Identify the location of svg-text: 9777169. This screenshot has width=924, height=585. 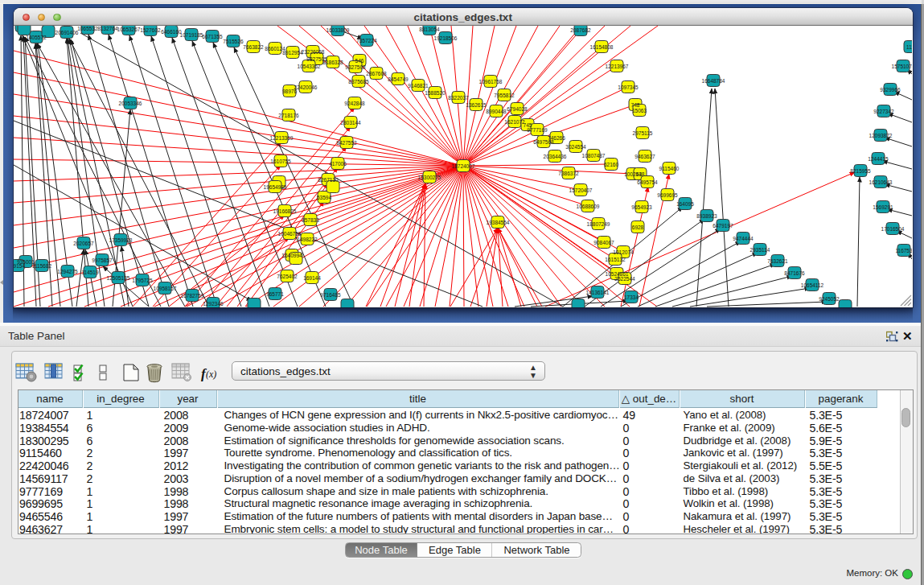
(537, 130).